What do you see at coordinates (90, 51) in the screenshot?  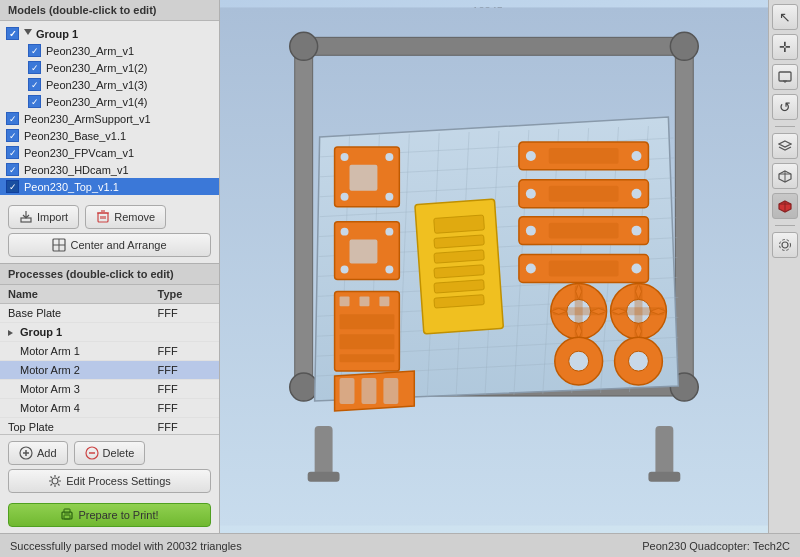 I see `arm1-label: Peon230_Arm_v1` at bounding box center [90, 51].